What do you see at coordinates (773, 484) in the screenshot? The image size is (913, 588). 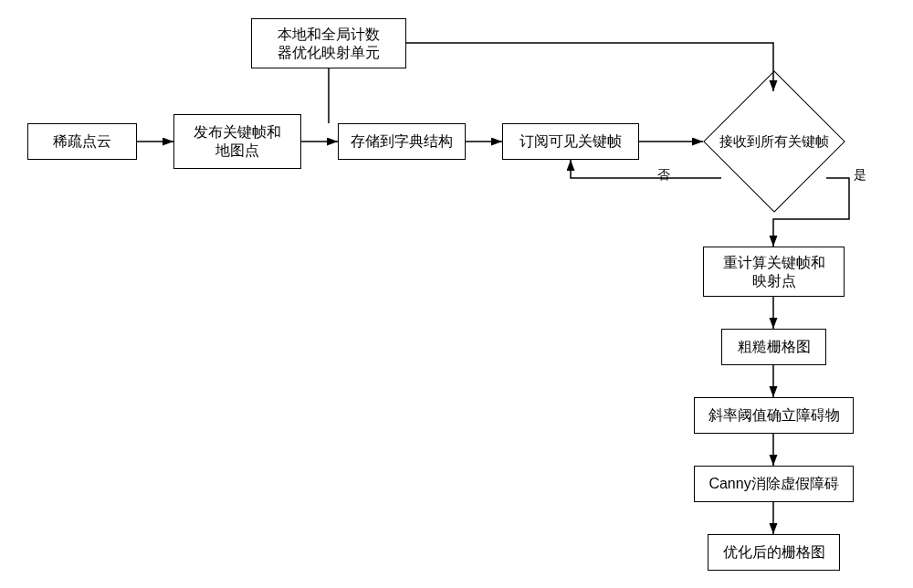 I see `node-label: Canny消除虚假障碍` at bounding box center [773, 484].